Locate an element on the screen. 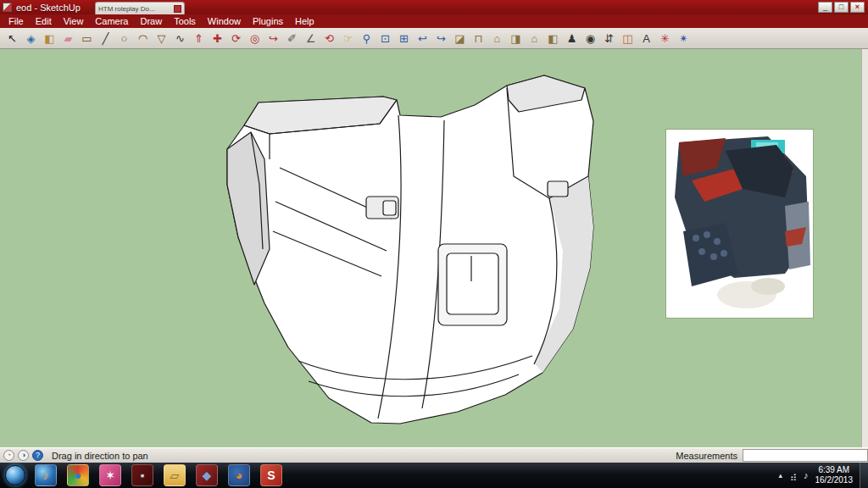 This screenshot has width=868, height=488. pan-tool: ☞ is located at coordinates (348, 38).